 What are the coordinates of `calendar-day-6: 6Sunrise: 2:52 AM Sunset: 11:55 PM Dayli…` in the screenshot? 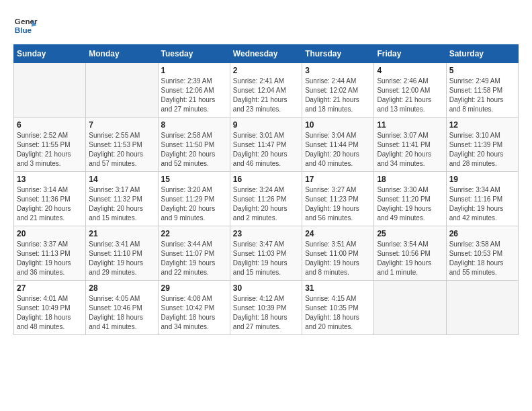 It's located at (50, 145).